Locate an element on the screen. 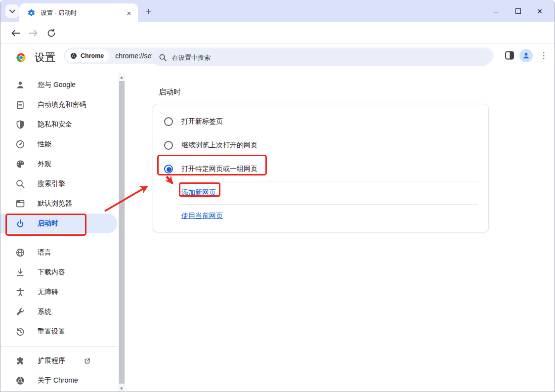 The image size is (555, 392). toolbar-right-group: ⋮ is located at coordinates (527, 55).